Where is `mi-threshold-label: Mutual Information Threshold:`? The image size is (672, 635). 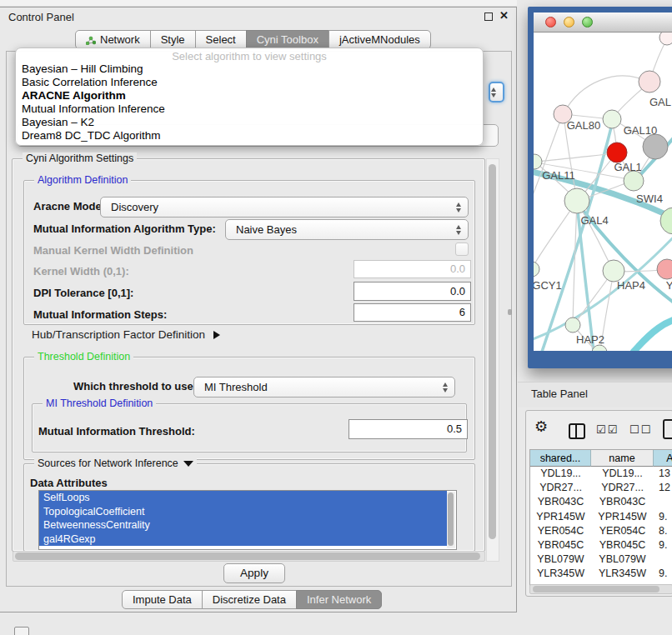
mi-threshold-label: Mutual Information Threshold: is located at coordinates (117, 432).